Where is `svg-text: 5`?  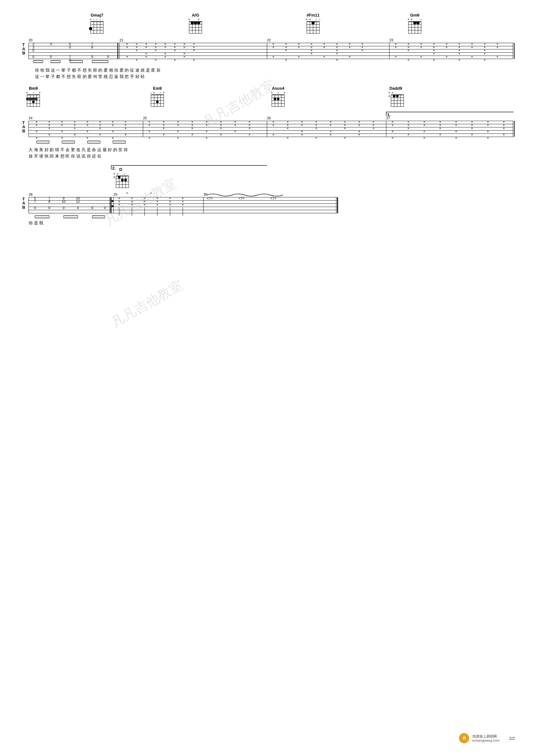
svg-text: 5 is located at coordinates (114, 177).